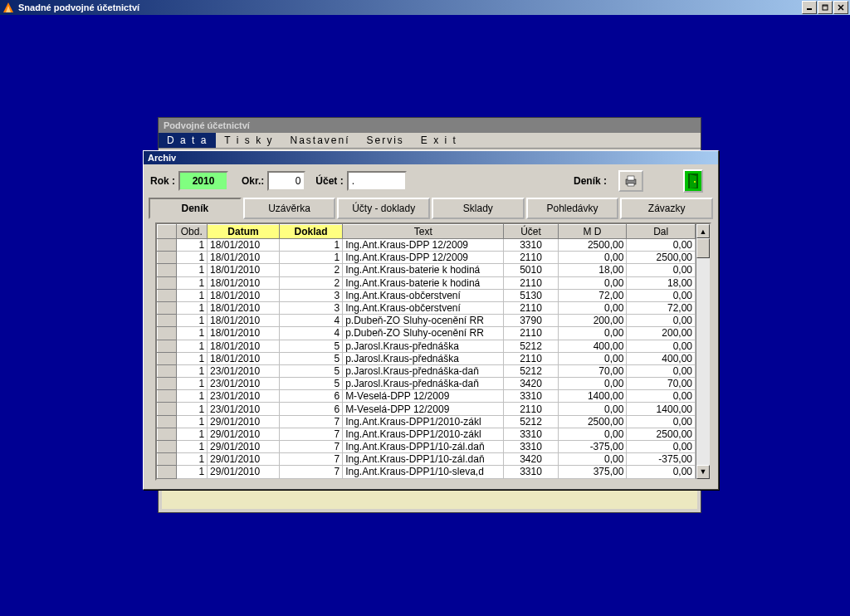 Image resolution: width=850 pixels, height=616 pixels. Describe the element at coordinates (661, 408) in the screenshot. I see `cell-dal: 1400,00` at that location.